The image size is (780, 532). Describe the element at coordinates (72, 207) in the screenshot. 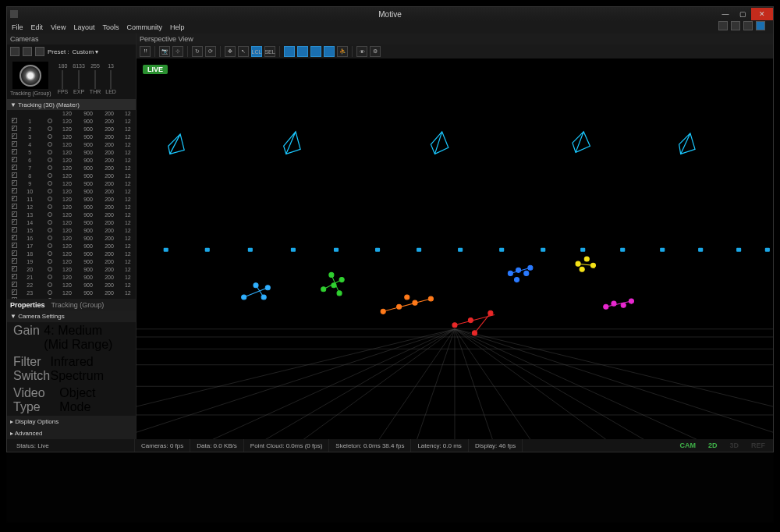

I see `camera-row: 1212090020012` at that location.